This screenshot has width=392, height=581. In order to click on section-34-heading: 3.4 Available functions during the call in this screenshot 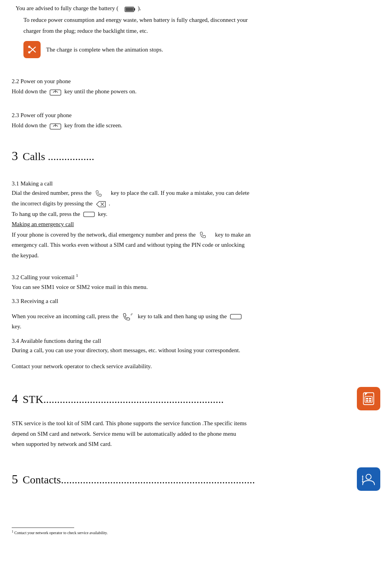, I will do `click(196, 341)`.